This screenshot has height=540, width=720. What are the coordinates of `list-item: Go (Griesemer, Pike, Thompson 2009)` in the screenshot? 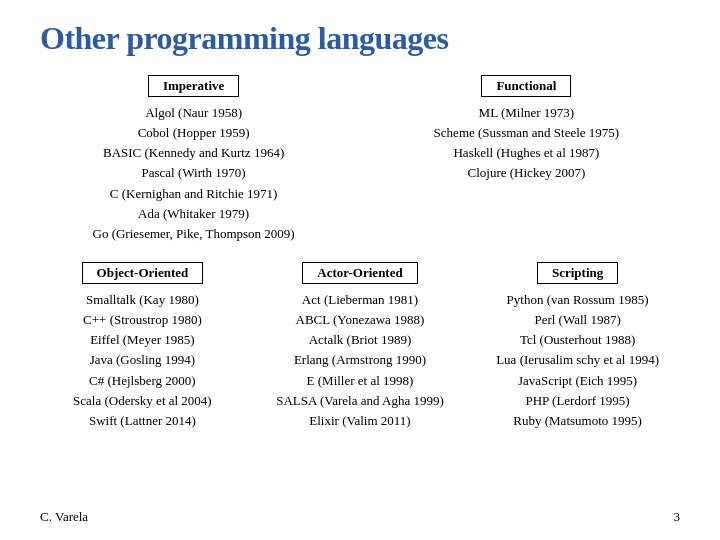 It's located at (194, 234).